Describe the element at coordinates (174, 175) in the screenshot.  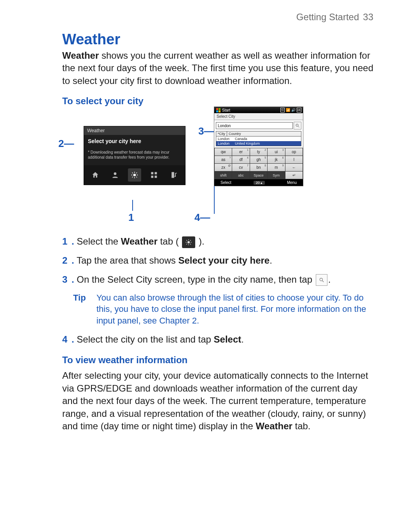
I see `phone-music-icon` at that location.